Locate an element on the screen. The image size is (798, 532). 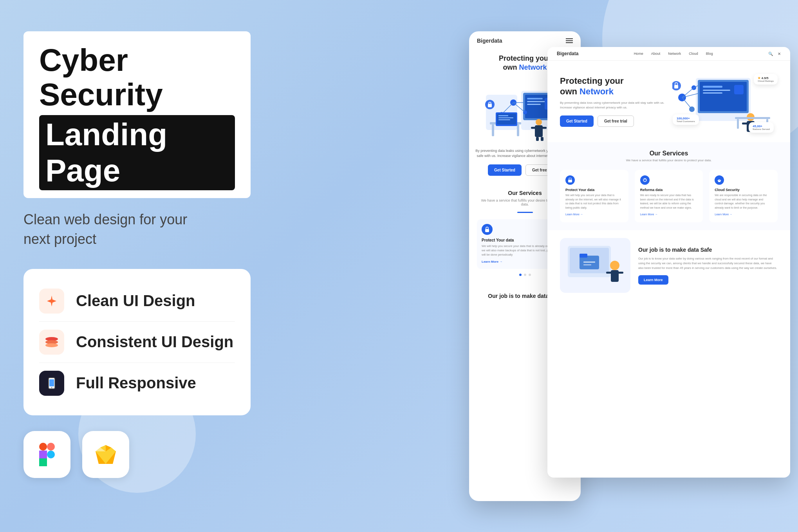
desktop-service-card-1: Protect Your data We will help you secur… is located at coordinates (594, 196).